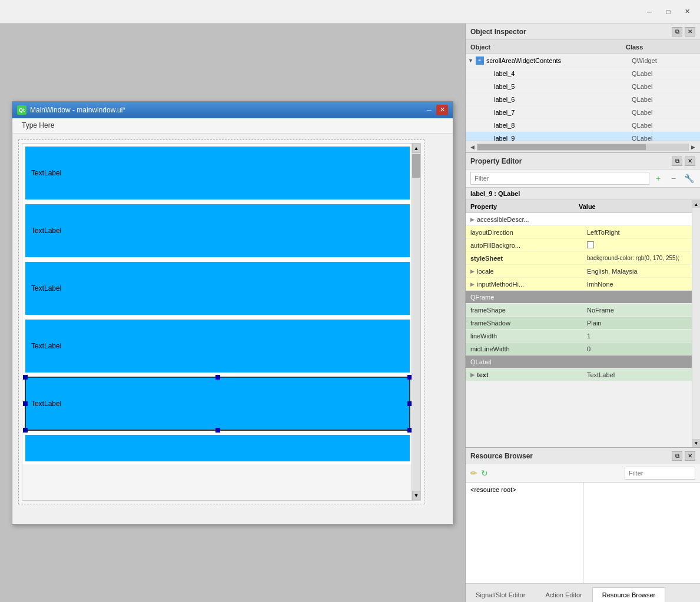 This screenshot has height=602, width=700. What do you see at coordinates (524, 490) in the screenshot?
I see `resource-root-item: <resource root>` at bounding box center [524, 490].